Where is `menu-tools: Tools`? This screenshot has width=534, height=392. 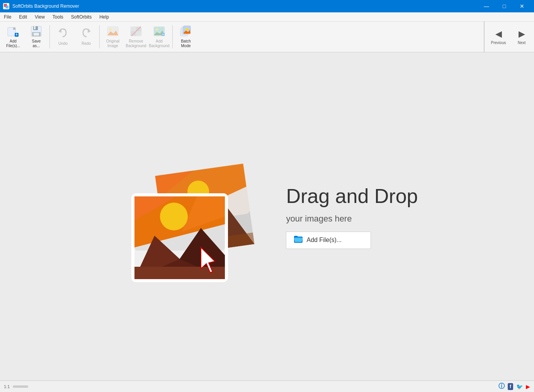
menu-tools: Tools is located at coordinates (58, 17).